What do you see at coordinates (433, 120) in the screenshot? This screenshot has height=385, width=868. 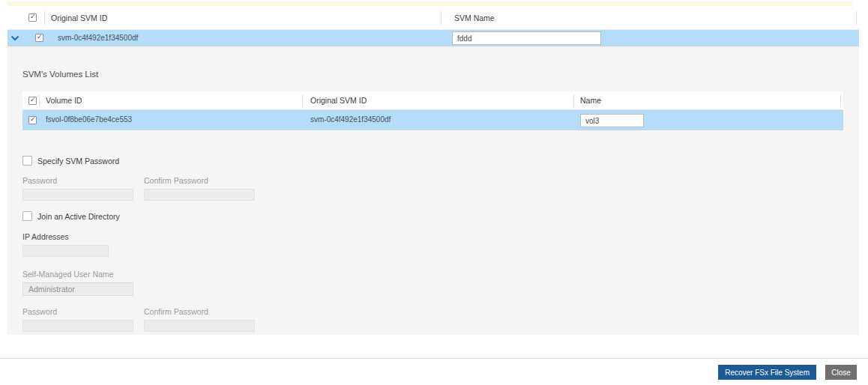 I see `volume-row: fsvol-0f8be06e7be4ce553 svm-0c4f492e1f34…` at bounding box center [433, 120].